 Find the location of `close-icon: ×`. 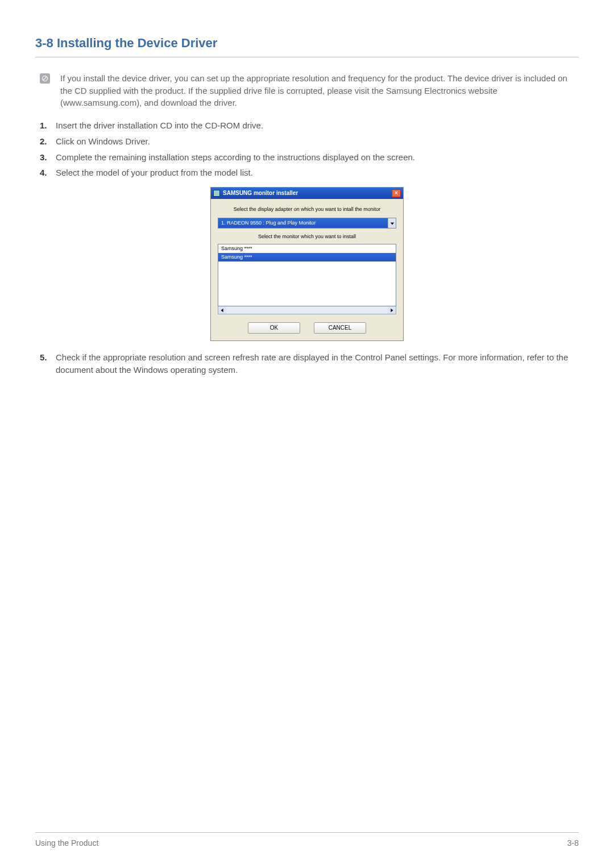

close-icon: × is located at coordinates (396, 193).